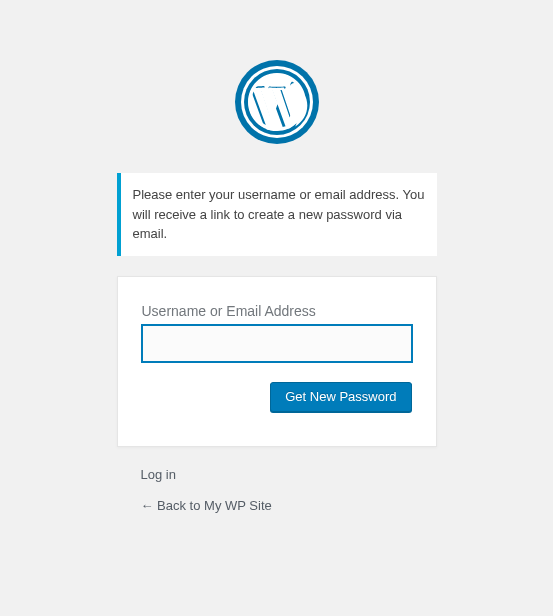  What do you see at coordinates (277, 104) in the screenshot?
I see `wordpress-logo-icon` at bounding box center [277, 104].